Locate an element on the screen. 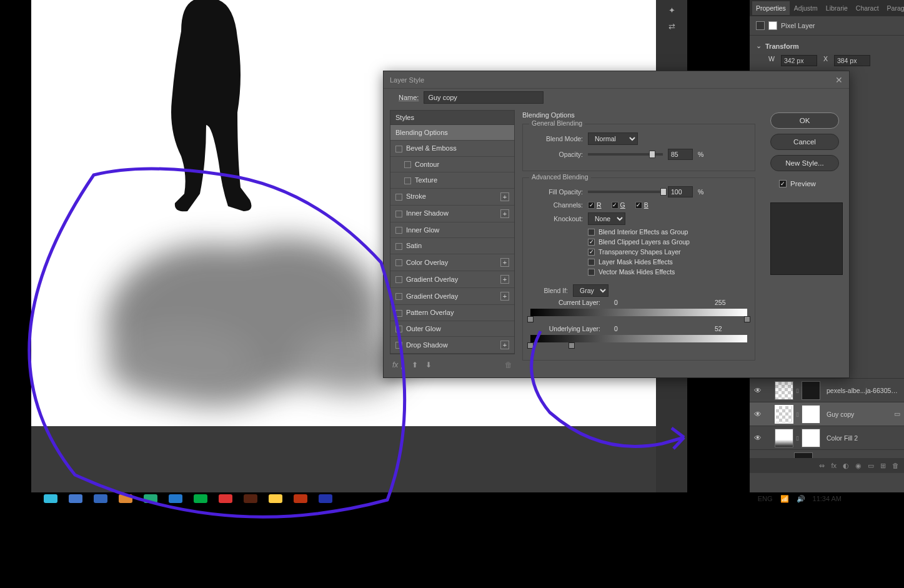  taskbar is located at coordinates (434, 499).